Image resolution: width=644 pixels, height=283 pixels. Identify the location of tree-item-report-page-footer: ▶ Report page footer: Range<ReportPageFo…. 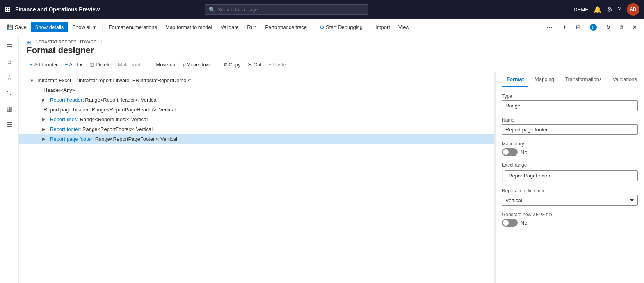
(256, 139).